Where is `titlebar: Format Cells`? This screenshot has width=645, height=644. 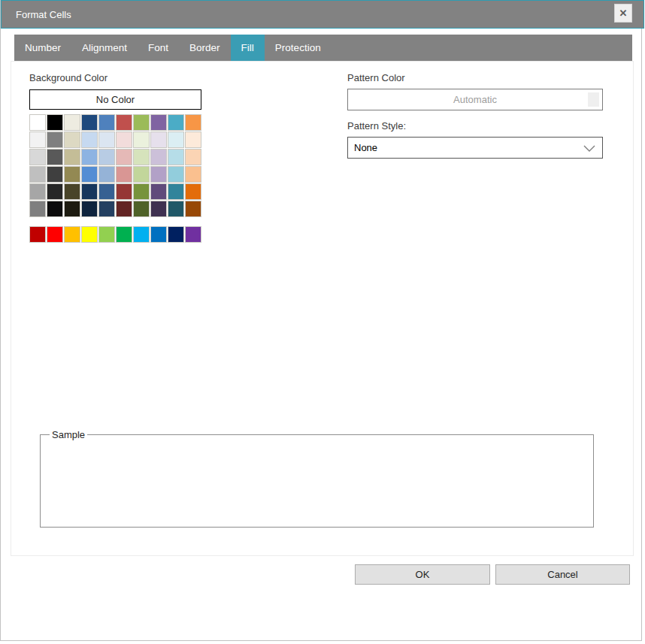
titlebar: Format Cells is located at coordinates (322, 14).